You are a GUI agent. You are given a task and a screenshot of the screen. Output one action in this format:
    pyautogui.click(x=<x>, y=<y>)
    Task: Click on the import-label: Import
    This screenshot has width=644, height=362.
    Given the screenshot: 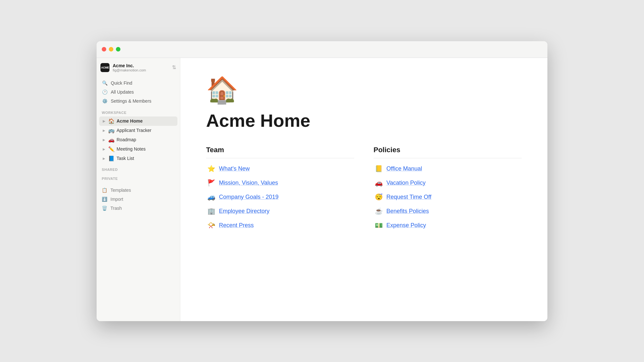 What is the action you would take?
    pyautogui.click(x=117, y=199)
    